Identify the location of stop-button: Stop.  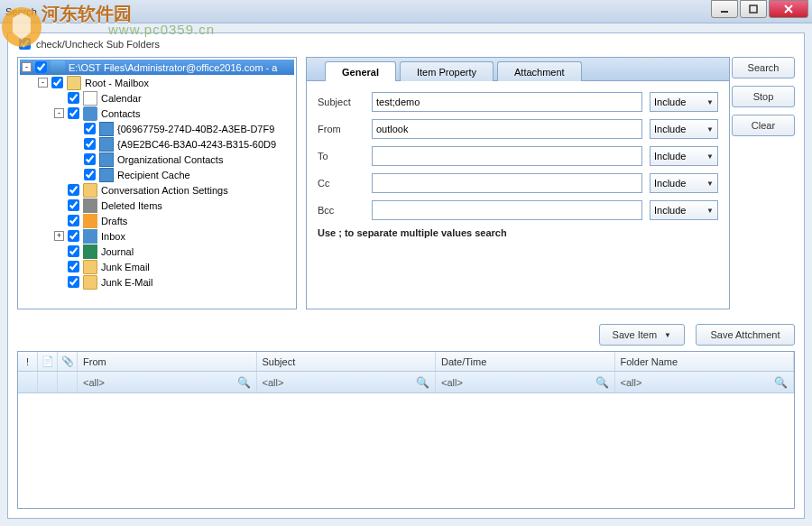
(763, 97).